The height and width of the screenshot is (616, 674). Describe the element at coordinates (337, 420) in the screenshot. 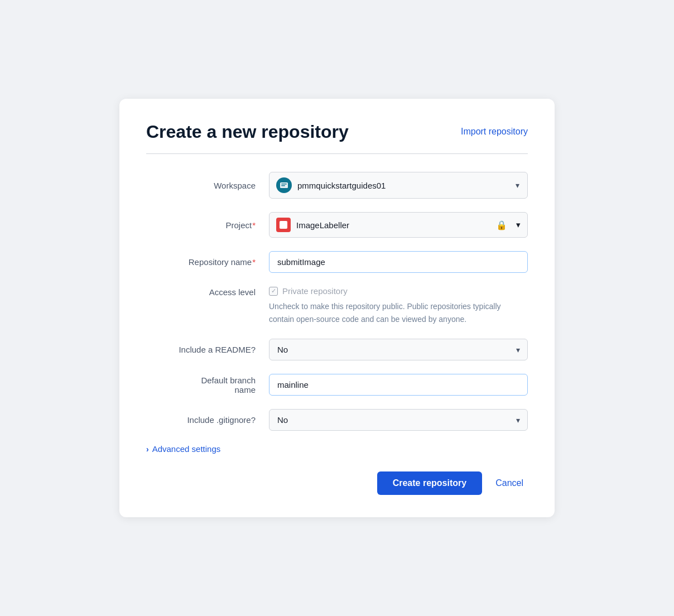

I see `gitignore-row: Include .gitignore? No Yes ▾` at that location.